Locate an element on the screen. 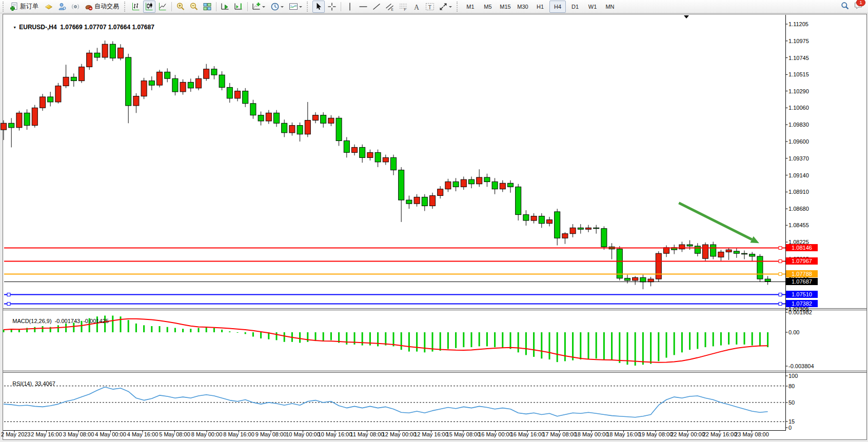  time-axis-label: 22 May 00:00 is located at coordinates (687, 434).